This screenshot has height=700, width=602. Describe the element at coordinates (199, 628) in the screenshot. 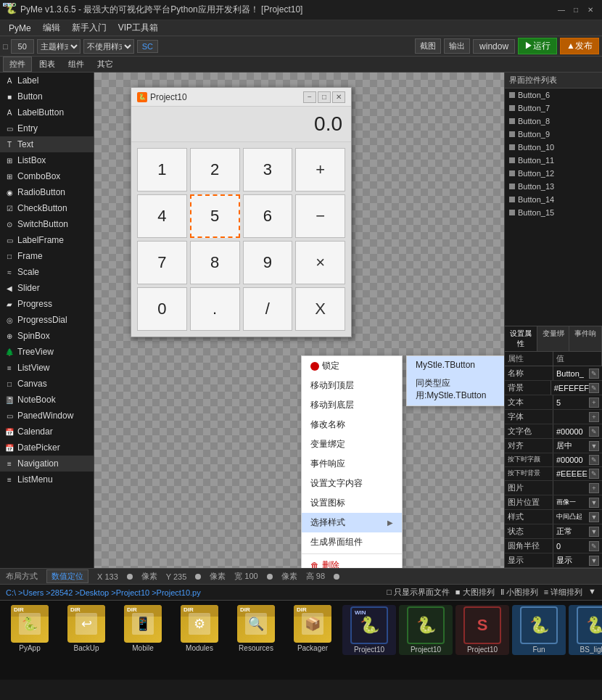

I see `icon-modules: DIR ⚙ Modules` at that location.